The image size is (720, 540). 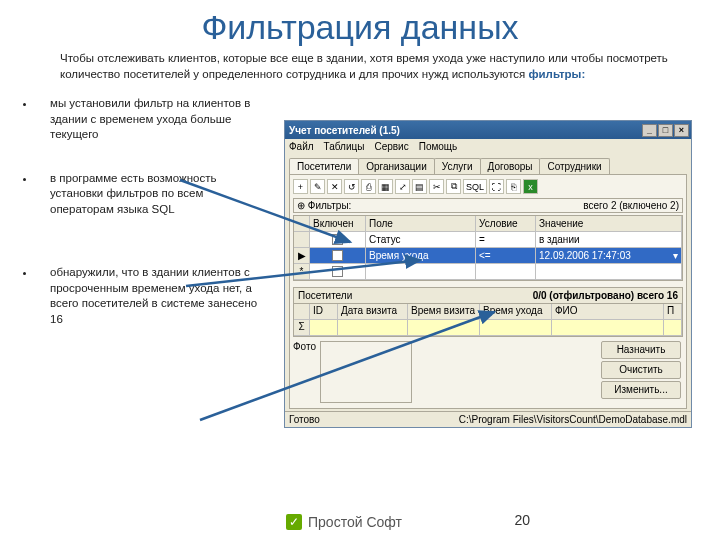 I want to click on intro-highlight: фильтры:, so click(x=556, y=74).